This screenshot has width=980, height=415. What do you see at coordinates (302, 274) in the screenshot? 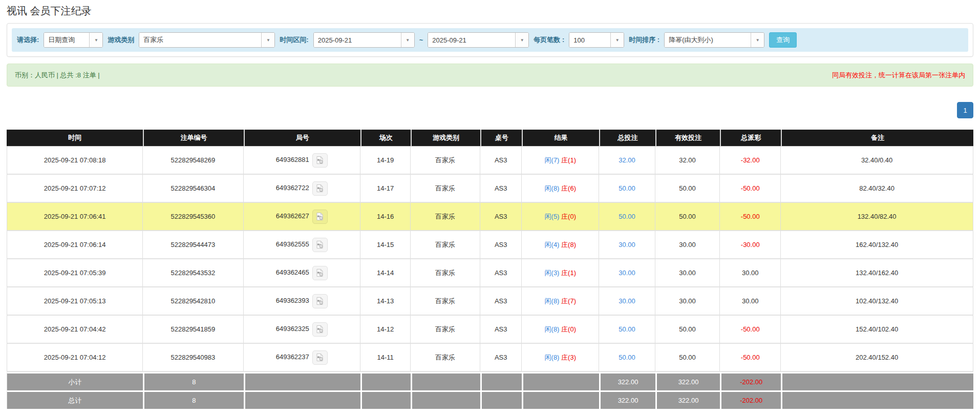
I see `round-cell: 649362465` at bounding box center [302, 274].